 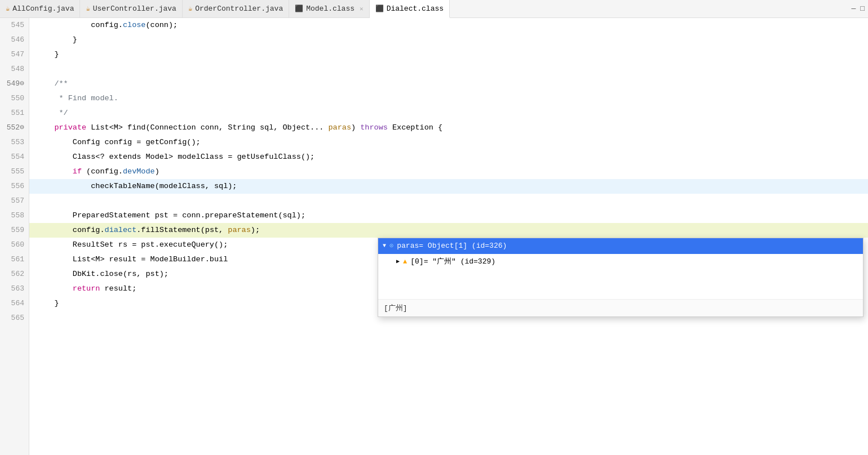 I want to click on code-line-552: private List<M> find(Connection conn, St…, so click(x=449, y=128).